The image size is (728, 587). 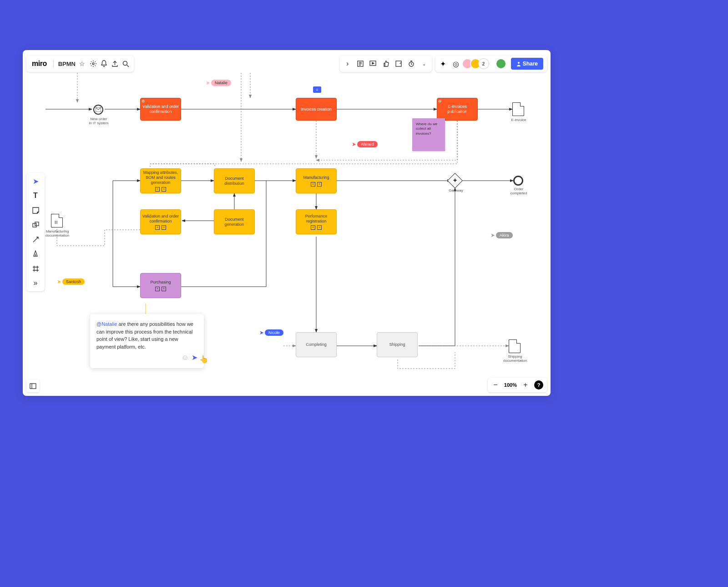 What do you see at coordinates (527, 64) in the screenshot?
I see `share-button: Share` at bounding box center [527, 64].